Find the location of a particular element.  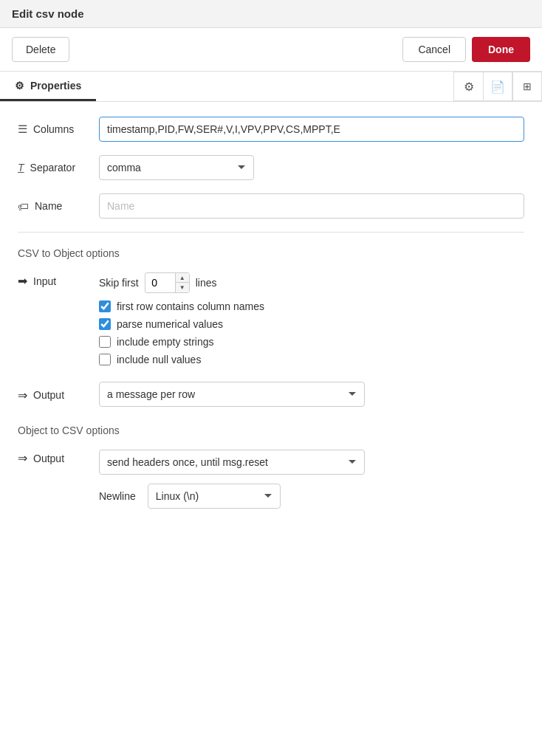

newline-label: Newline is located at coordinates (117, 496).